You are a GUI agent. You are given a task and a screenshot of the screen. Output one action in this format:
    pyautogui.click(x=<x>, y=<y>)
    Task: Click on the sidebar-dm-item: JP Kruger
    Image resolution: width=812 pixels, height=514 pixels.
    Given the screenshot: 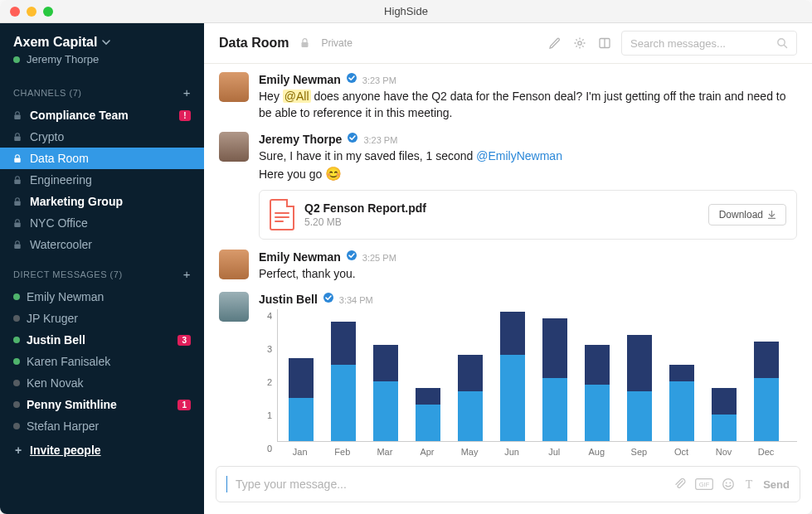 What is the action you would take?
    pyautogui.click(x=102, y=318)
    